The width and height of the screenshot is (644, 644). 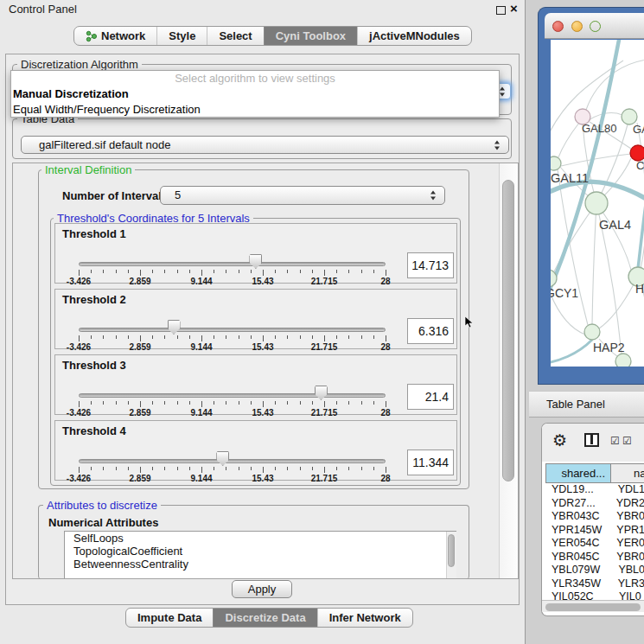 I want to click on columns-icon, so click(x=591, y=440).